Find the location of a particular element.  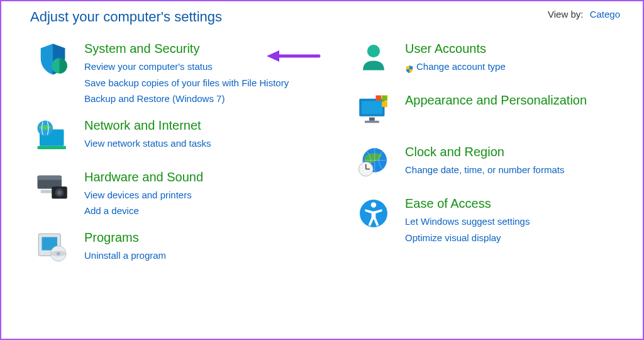

link-review-status: Review your computer's status is located at coordinates (203, 67).